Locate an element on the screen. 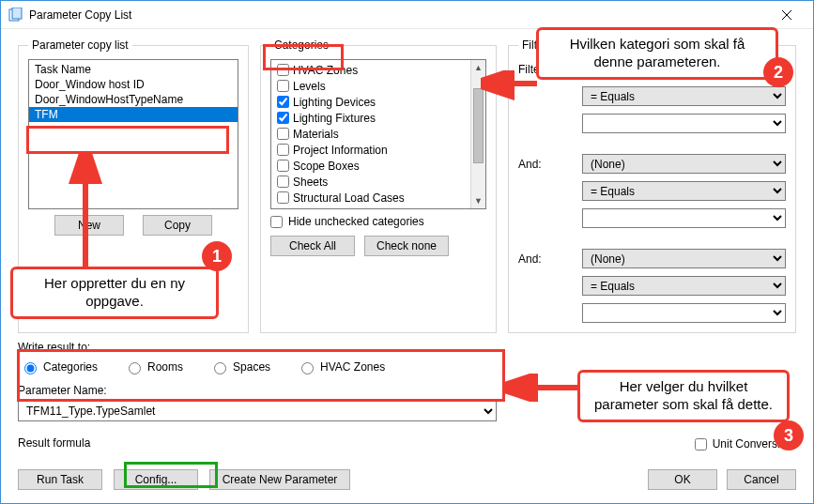 This screenshot has height=504, width=814. category-item: Lighting Devices is located at coordinates (371, 101).